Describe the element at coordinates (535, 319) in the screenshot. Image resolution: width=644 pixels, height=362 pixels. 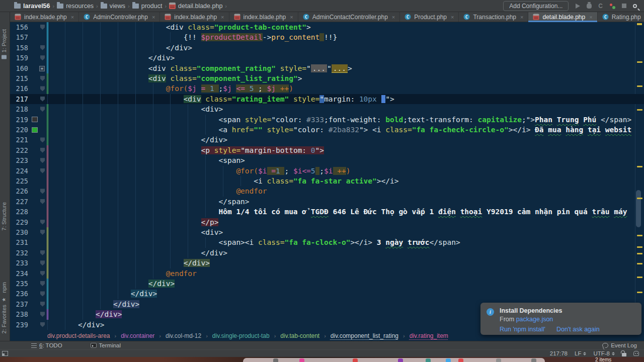
I see `package-json-link: package.json` at that location.